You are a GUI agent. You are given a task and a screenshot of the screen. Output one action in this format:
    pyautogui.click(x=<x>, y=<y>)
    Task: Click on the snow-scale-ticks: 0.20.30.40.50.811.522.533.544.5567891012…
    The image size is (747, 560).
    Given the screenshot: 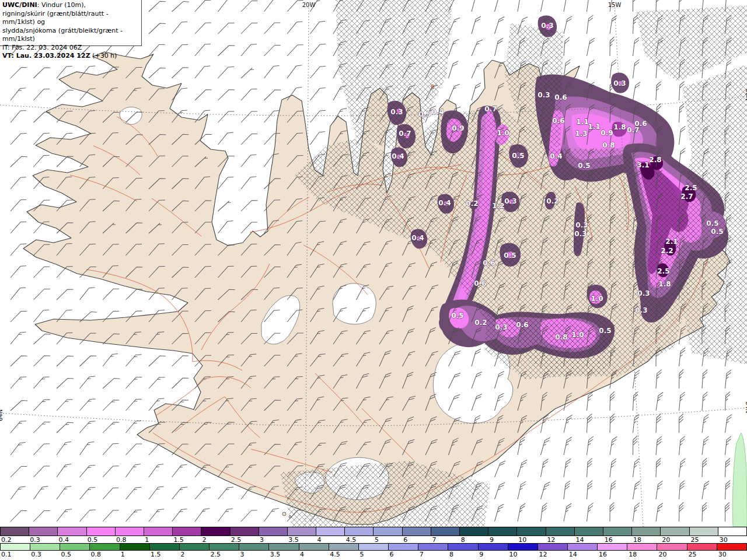 What is the action you would take?
    pyautogui.click(x=374, y=540)
    